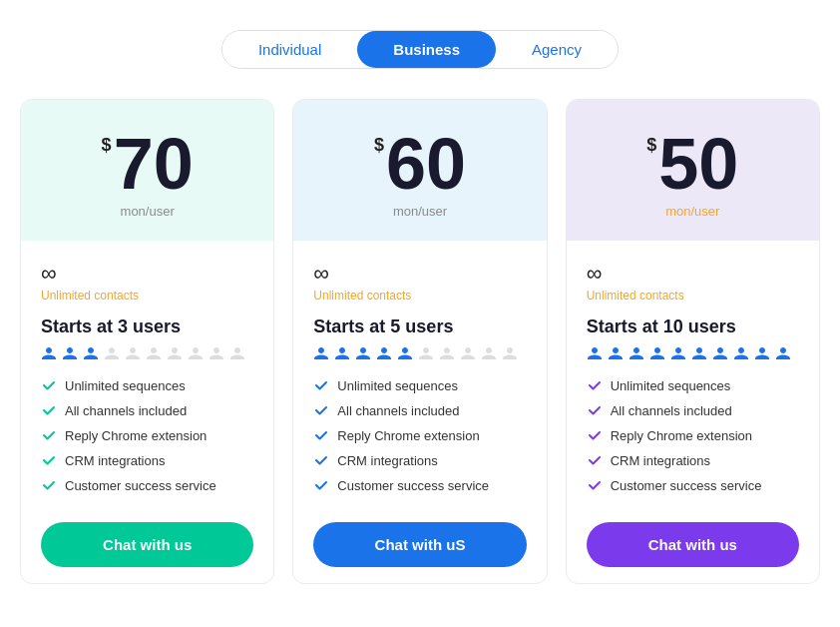 The height and width of the screenshot is (627, 840). I want to click on currency-symbol-50: $, so click(651, 145).